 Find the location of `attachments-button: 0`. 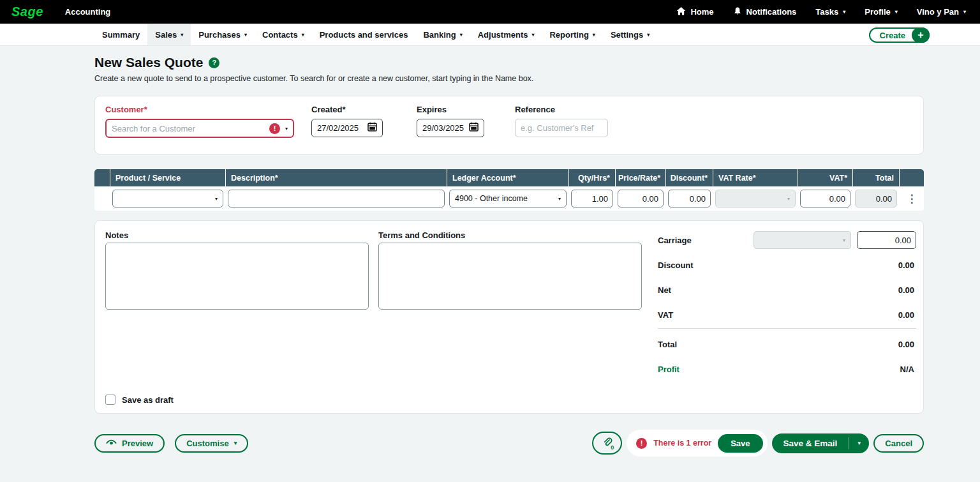

attachments-button: 0 is located at coordinates (607, 443).